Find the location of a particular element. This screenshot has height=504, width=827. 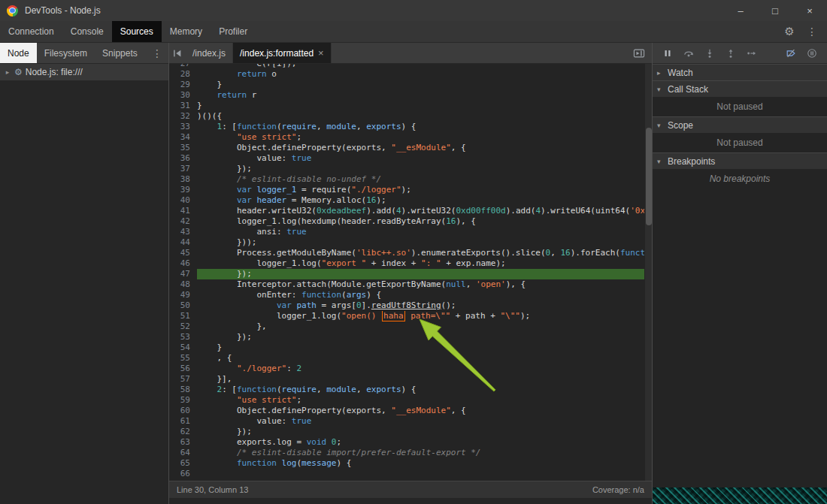

window-titlebar: DevTools - Node.js – □ × is located at coordinates (414, 11).